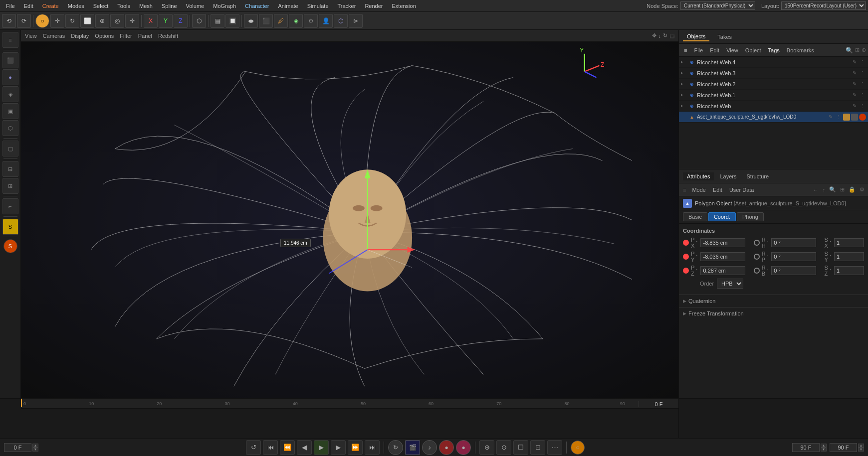  Describe the element at coordinates (288, 6) in the screenshot. I see `menu-animate: Animate` at that location.